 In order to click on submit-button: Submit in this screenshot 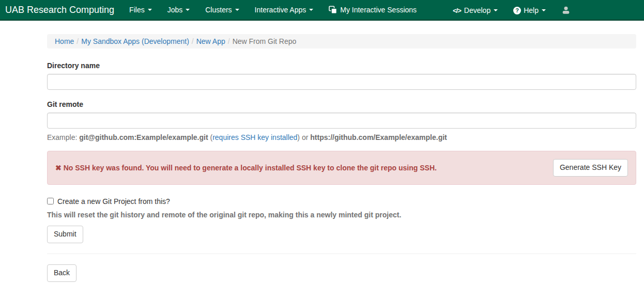, I will do `click(65, 234)`.